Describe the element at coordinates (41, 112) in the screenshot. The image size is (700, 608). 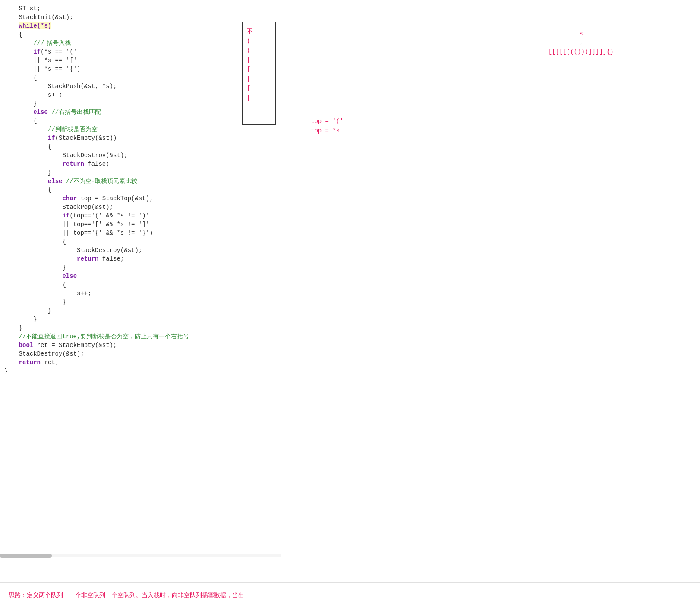
I see `keyword-else: else` at that location.